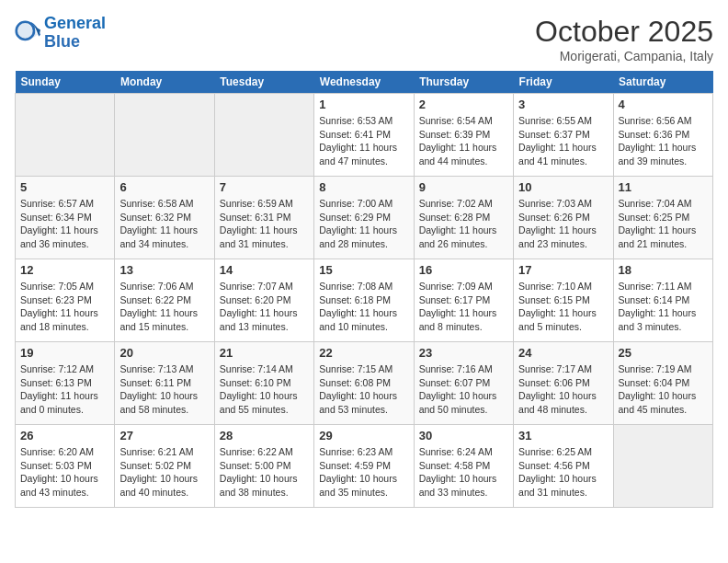  I want to click on day-number: 18, so click(664, 270).